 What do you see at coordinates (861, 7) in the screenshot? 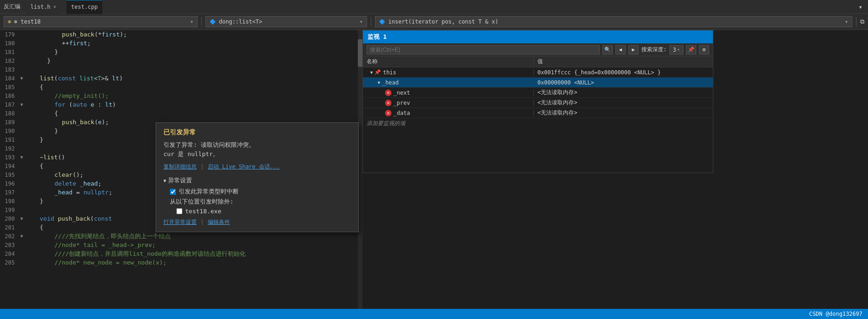
I see `title-bar-right: ▾` at bounding box center [861, 7].